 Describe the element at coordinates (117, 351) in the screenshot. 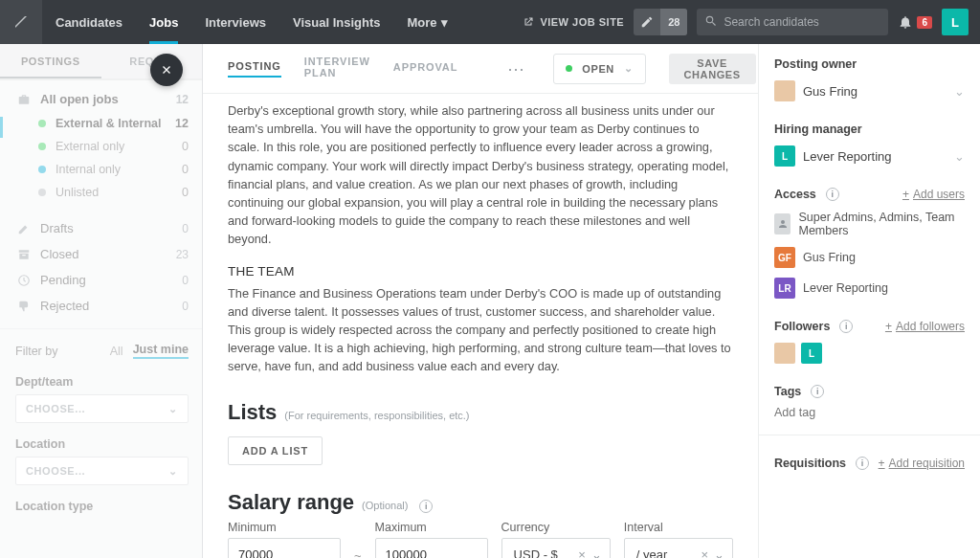

I see `filter-all: All` at that location.